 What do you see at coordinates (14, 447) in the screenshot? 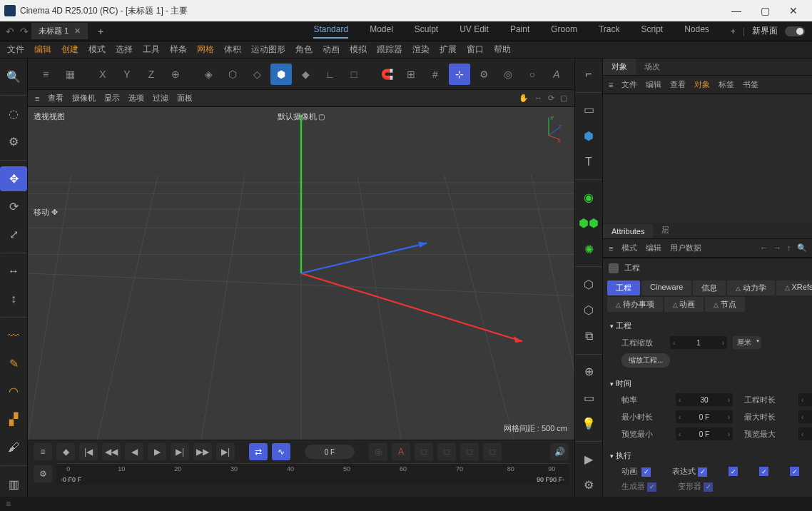
I see `brush-tool: 🖌` at bounding box center [14, 447].